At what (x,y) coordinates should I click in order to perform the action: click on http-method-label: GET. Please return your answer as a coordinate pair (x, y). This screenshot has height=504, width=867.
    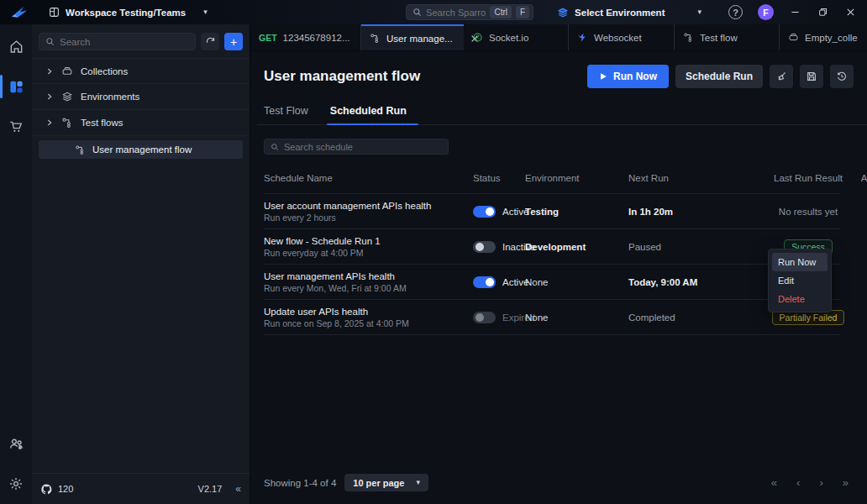
    Looking at the image, I should click on (268, 38).